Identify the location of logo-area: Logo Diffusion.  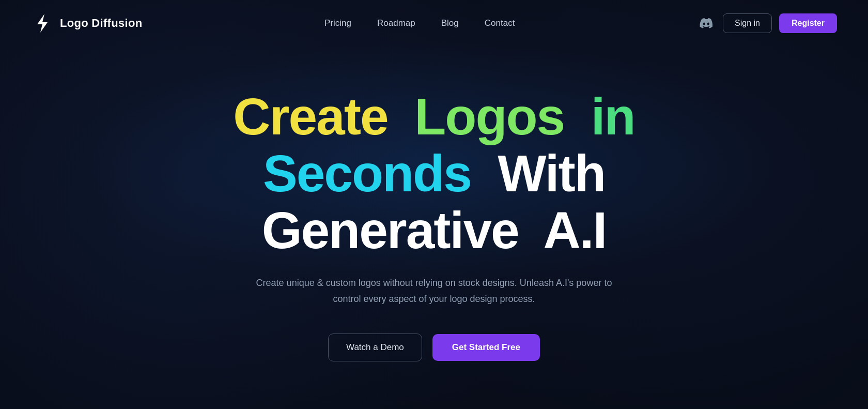
(87, 23).